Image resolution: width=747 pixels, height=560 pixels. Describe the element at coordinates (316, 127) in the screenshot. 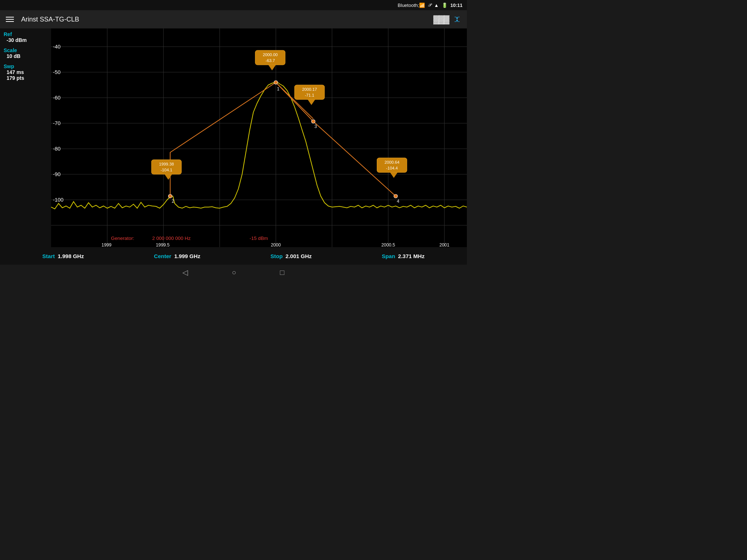

I see `svg-text: 3` at that location.